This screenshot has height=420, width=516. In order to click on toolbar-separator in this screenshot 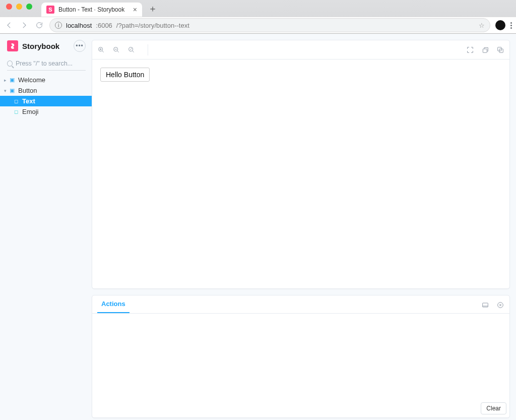, I will do `click(148, 50)`.